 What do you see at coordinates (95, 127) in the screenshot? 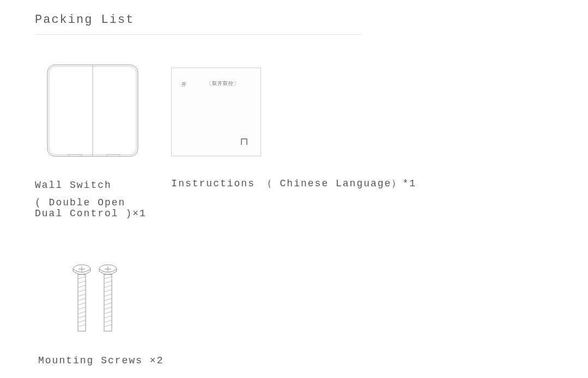
I see `item-wall-switch: Wall Switch ( Double Open Dual Control )…` at bounding box center [95, 127].